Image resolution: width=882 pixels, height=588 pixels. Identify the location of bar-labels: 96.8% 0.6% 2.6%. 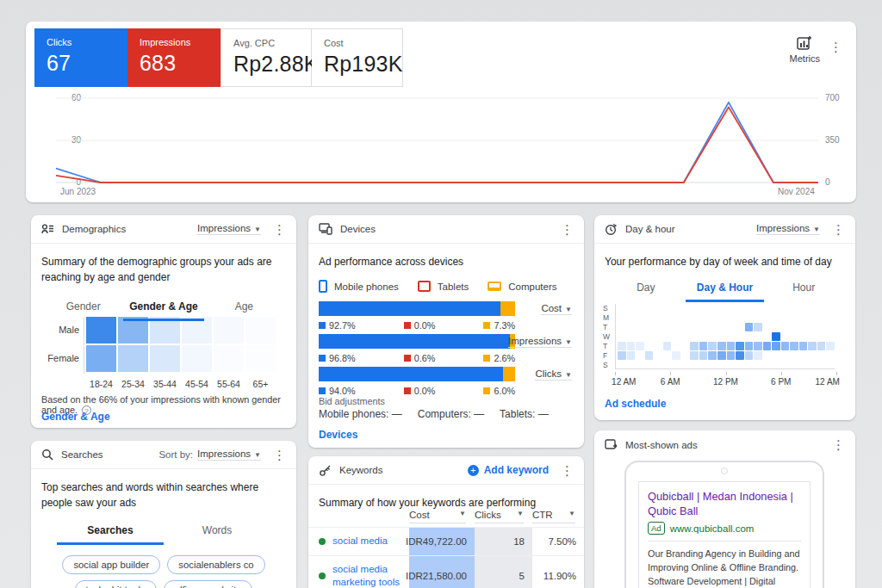
(417, 358).